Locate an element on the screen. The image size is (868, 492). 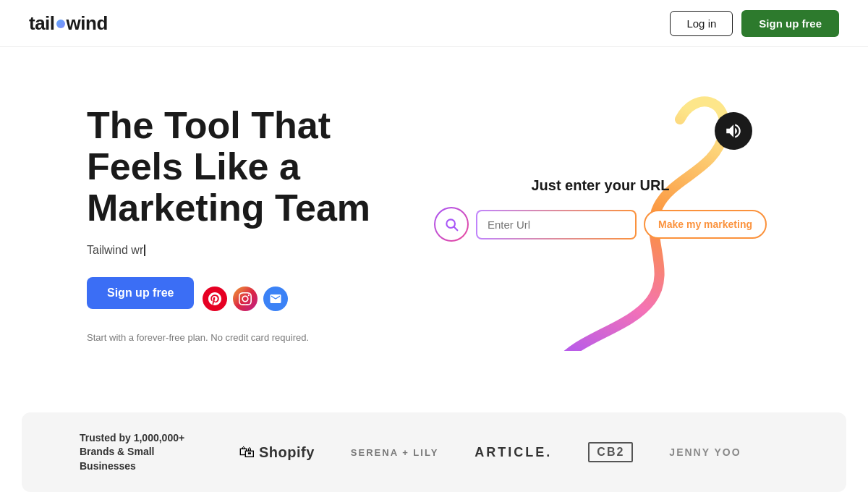
make-marketing-button: Make my marketing is located at coordinates (705, 224).